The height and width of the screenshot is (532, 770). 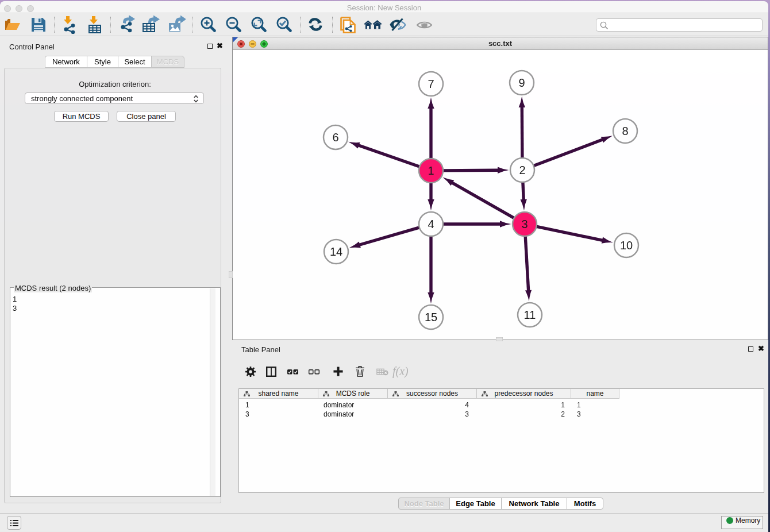 I want to click on svg-text: 15, so click(x=431, y=317).